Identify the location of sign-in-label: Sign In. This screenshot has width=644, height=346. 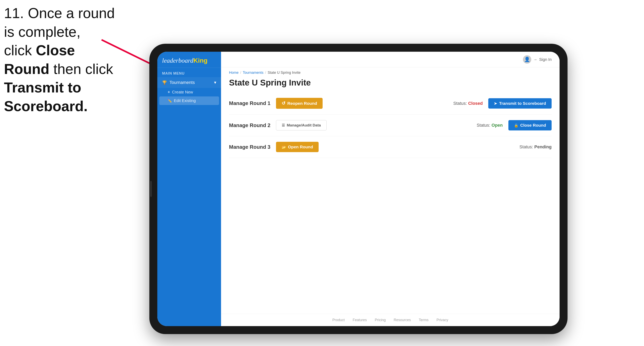
(546, 59).